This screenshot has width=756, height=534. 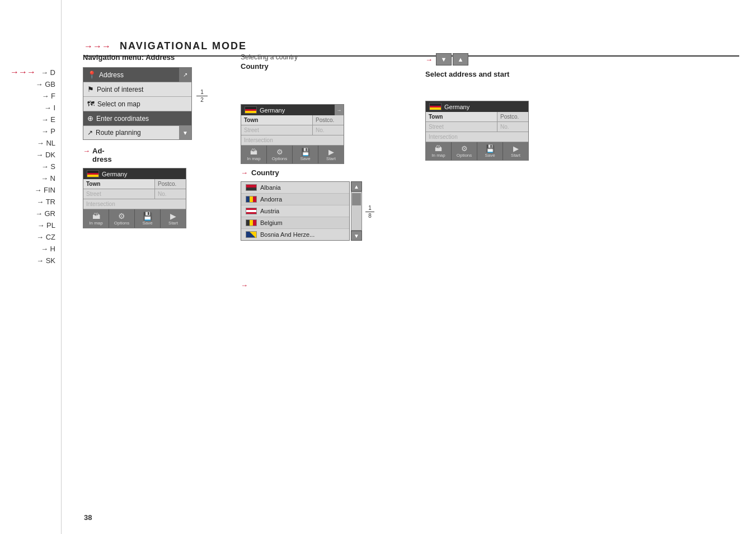 What do you see at coordinates (439, 151) in the screenshot?
I see `col3-btn-inmap: 🏔 In map` at bounding box center [439, 151].